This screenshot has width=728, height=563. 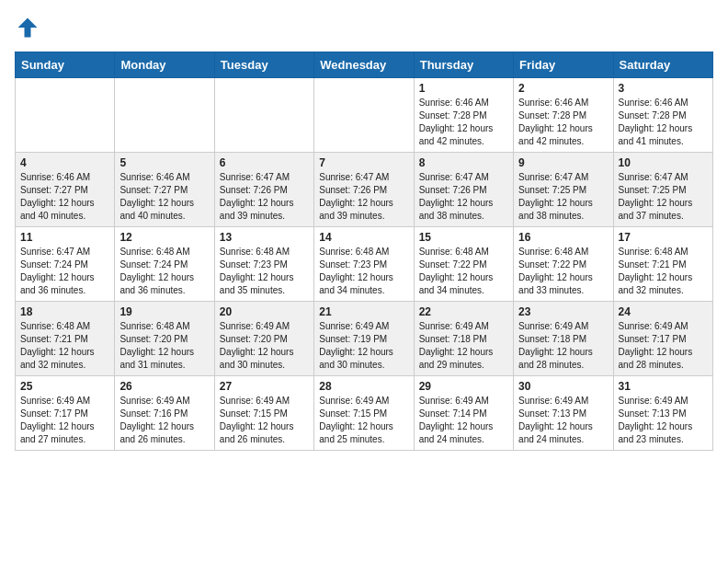 What do you see at coordinates (664, 386) in the screenshot?
I see `day-number: 31` at bounding box center [664, 386].